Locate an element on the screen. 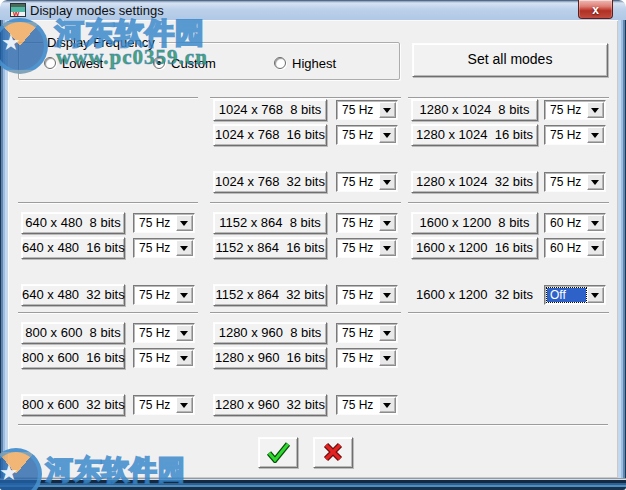 The height and width of the screenshot is (490, 626). mode-button-1152x864-16-bits: 1152 x 864 16 bits is located at coordinates (270, 248).